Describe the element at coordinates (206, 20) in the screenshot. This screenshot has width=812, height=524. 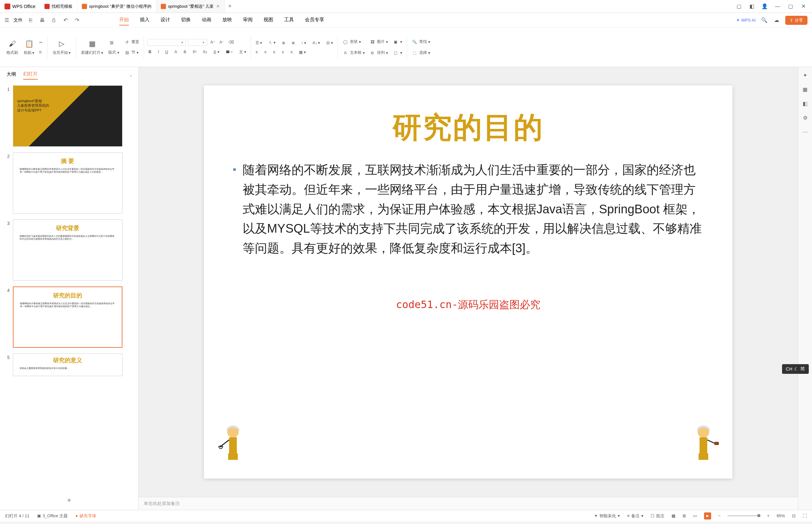
I see `tab-animation: 动画` at that location.